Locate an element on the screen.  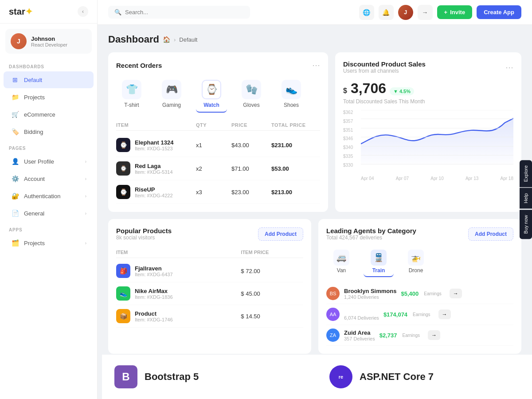
popular-products-card: Popular Products 8k social visitors Add … is located at coordinates (210, 286).